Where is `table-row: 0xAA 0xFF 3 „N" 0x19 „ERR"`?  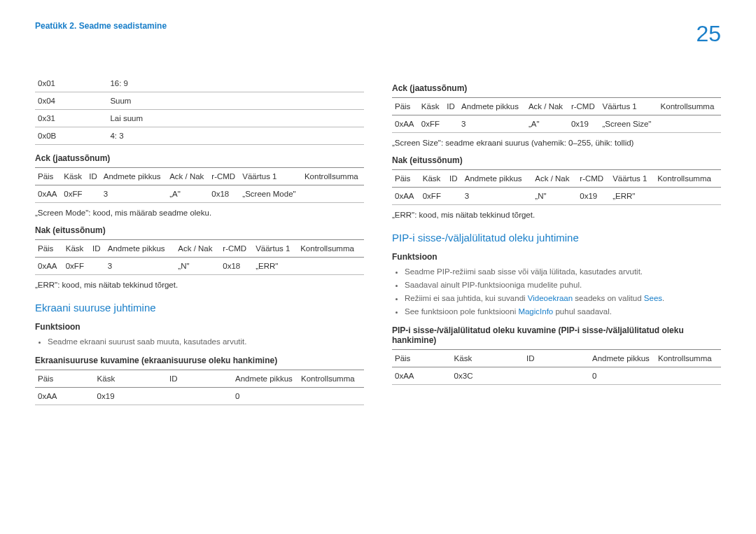 table-row: 0xAA 0xFF 3 „N" 0x19 „ERR" is located at coordinates (556, 196).